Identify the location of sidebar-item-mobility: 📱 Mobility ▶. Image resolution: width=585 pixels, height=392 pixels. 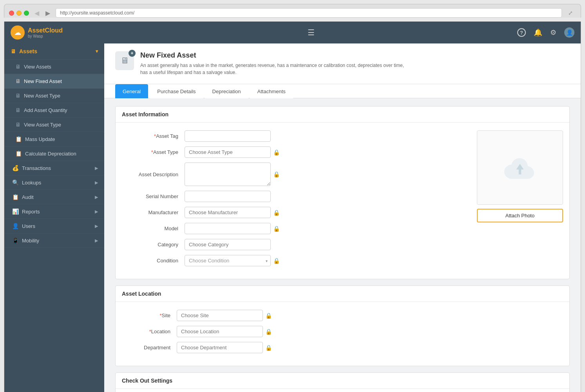
(54, 240).